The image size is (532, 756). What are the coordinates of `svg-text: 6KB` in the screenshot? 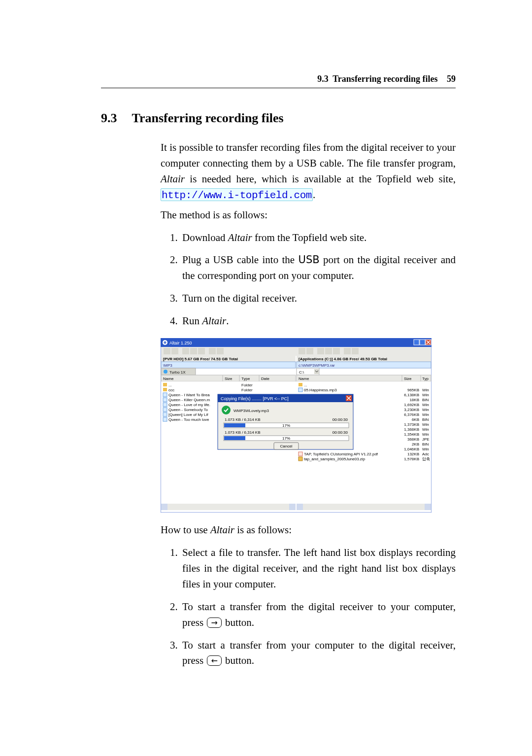 It's located at (416, 420).